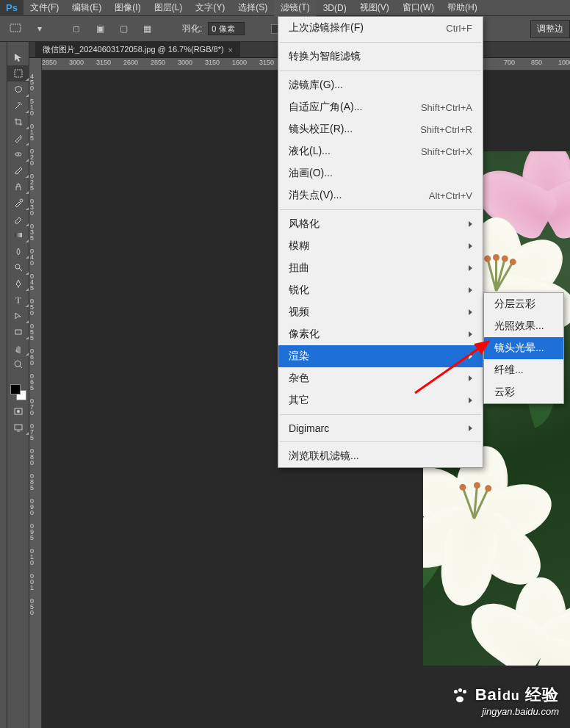 Image resolution: width=570 pixels, height=728 pixels. What do you see at coordinates (511, 696) in the screenshot?
I see `watermark-brand-du: du` at bounding box center [511, 696].